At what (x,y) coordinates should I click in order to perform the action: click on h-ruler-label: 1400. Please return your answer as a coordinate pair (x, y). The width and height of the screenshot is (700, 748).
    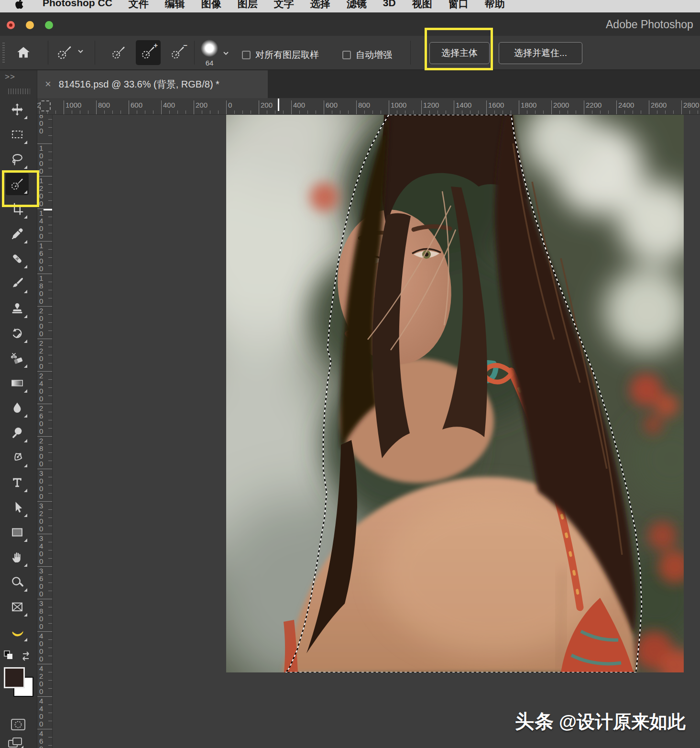
    Looking at the image, I should click on (464, 105).